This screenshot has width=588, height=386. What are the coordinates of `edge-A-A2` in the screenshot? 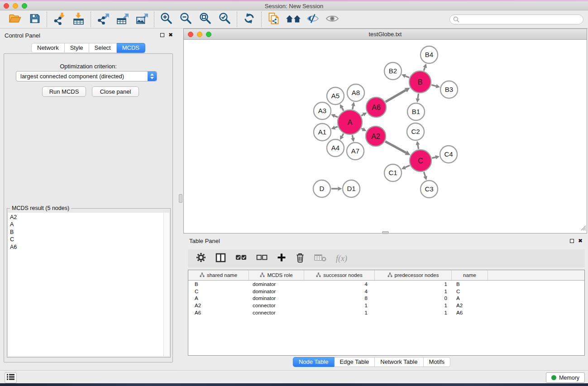 It's located at (364, 129).